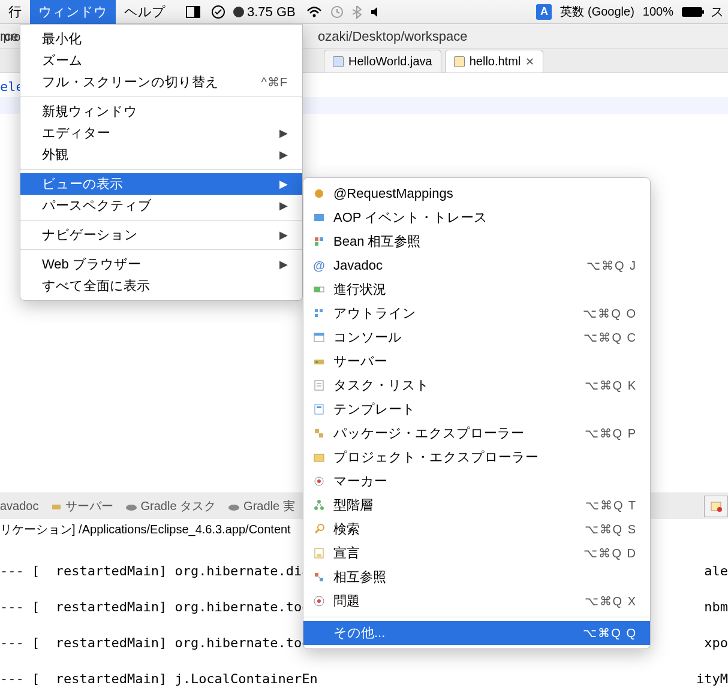 The width and height of the screenshot is (728, 700). Describe the element at coordinates (692, 12) in the screenshot. I see `battery-icon` at that location.